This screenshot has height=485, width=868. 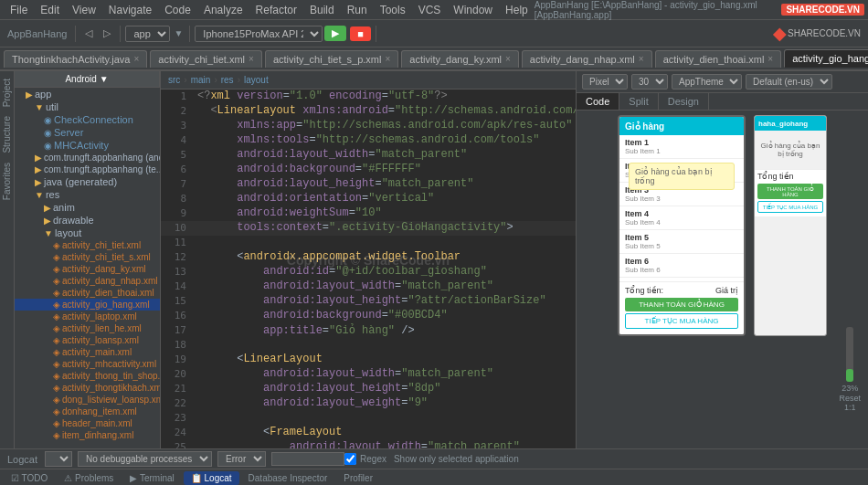 What do you see at coordinates (368, 345) in the screenshot?
I see `code-line-18: 18` at bounding box center [368, 345].